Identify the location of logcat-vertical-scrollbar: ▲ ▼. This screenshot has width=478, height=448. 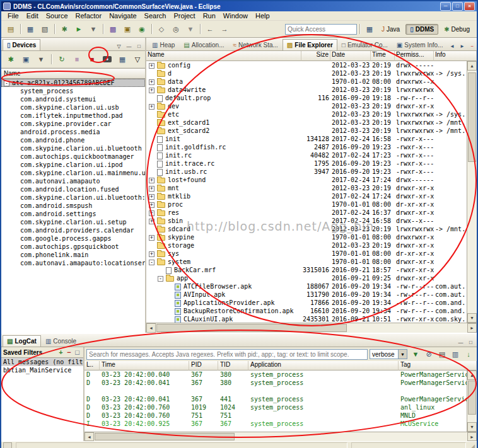
(472, 401).